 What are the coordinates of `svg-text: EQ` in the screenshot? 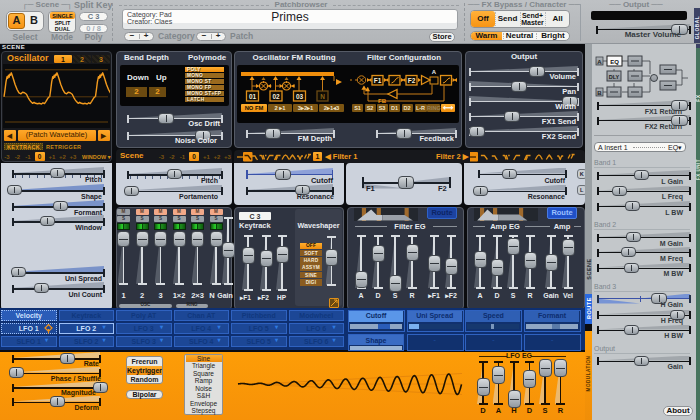 It's located at (614, 61).